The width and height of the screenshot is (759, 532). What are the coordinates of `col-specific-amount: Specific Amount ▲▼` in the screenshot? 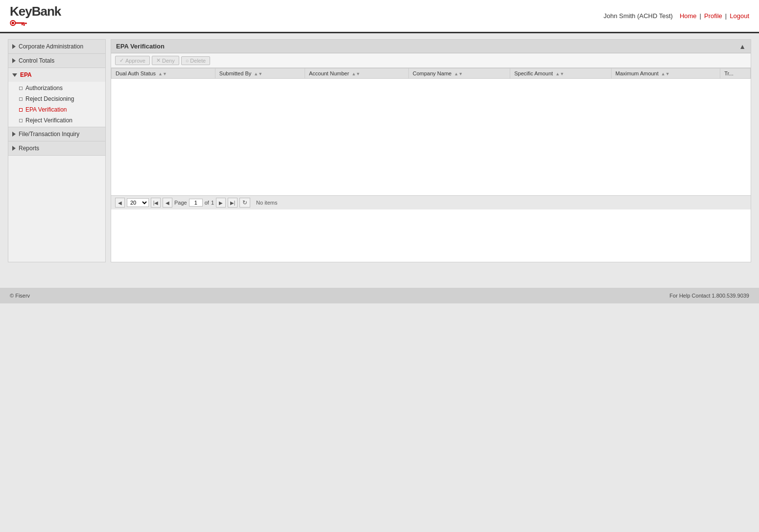 It's located at (561, 73).